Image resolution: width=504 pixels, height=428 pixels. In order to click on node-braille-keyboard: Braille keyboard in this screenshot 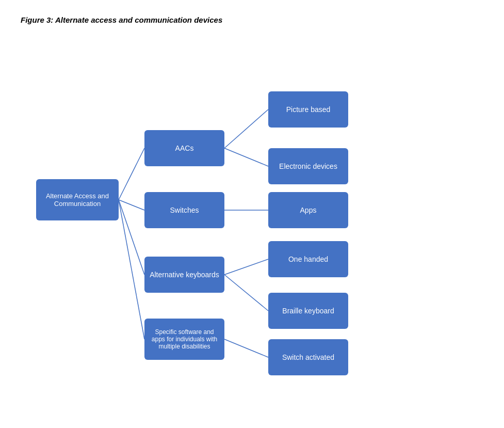, I will do `click(308, 311)`.